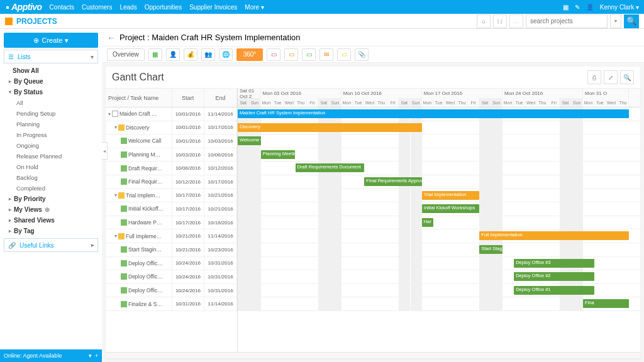 This screenshot has width=644, height=362. Describe the element at coordinates (51, 134) in the screenshot. I see `sidebar-item: In Progress` at that location.